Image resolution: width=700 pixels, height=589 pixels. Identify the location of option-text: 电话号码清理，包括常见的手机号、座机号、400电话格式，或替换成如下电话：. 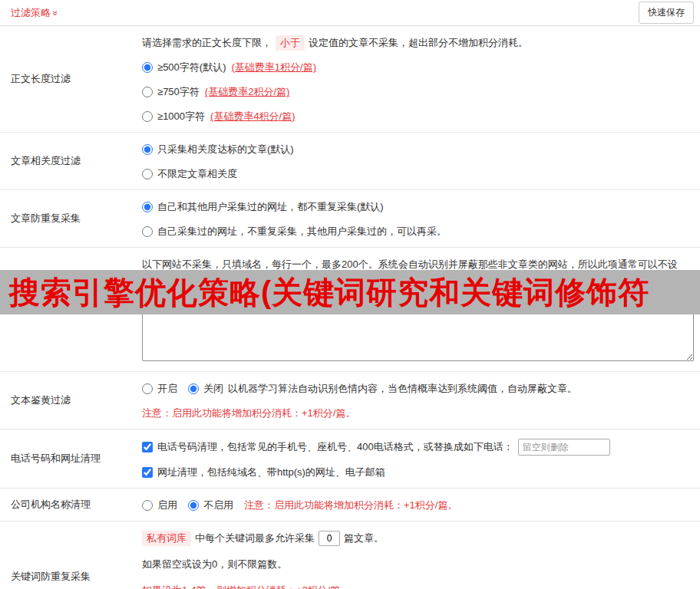
(335, 447).